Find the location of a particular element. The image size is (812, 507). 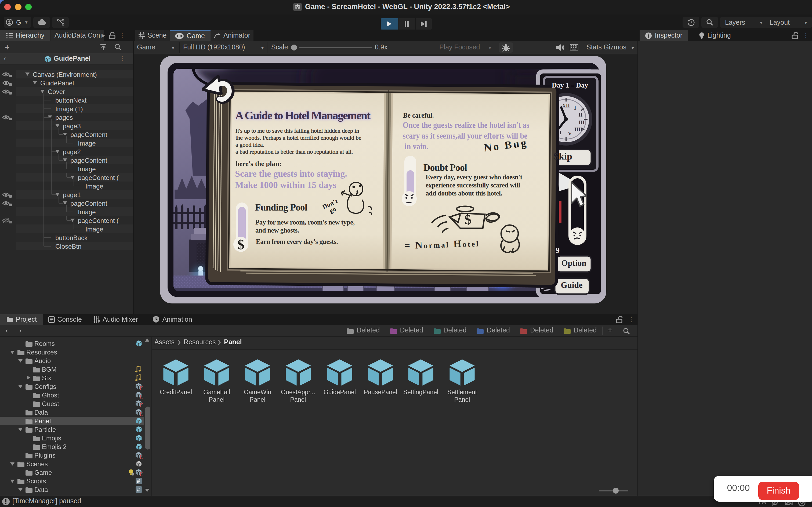

svg-text: XII is located at coordinates (566, 106).